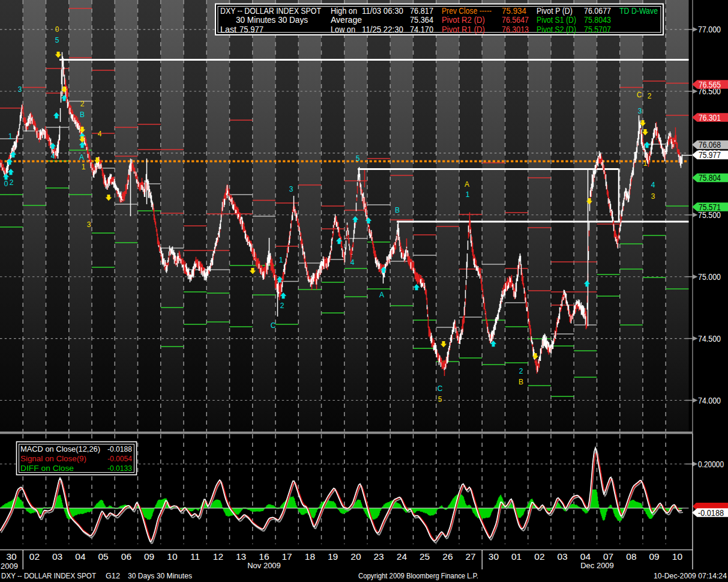 The width and height of the screenshot is (728, 582). Describe the element at coordinates (287, 556) in the screenshot. I see `svg-text: 17` at that location.